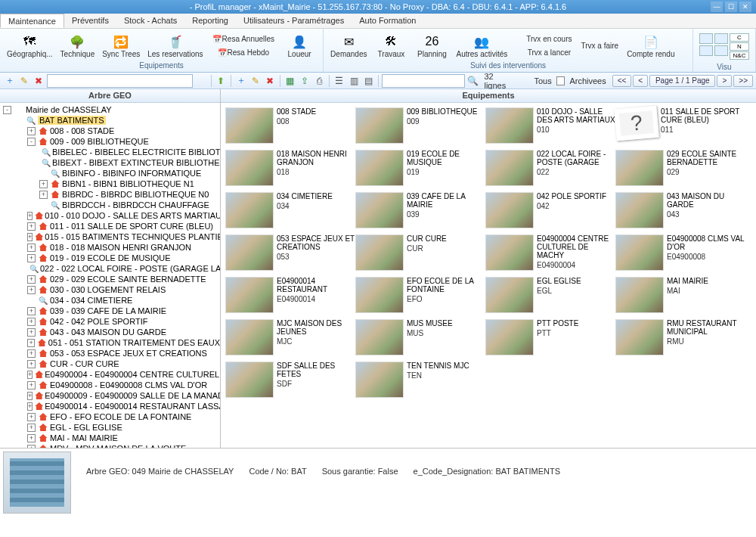  What do you see at coordinates (290, 210) in the screenshot?
I see `equipment-card: 034 CIMETIERE034` at bounding box center [290, 210].